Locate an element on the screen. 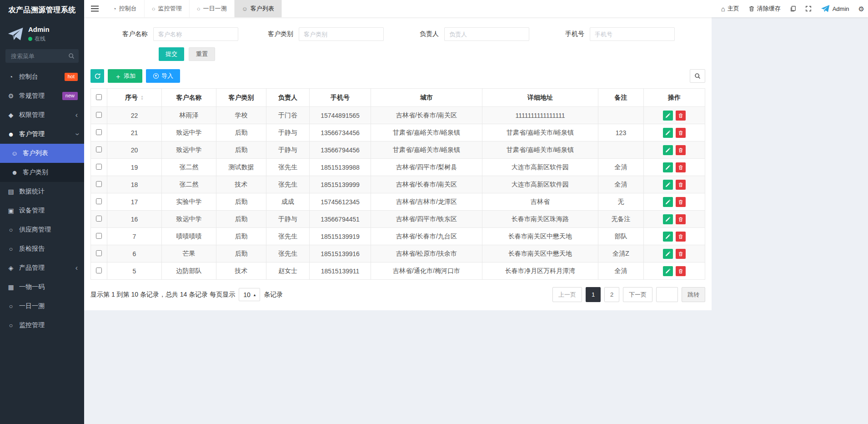 The width and height of the screenshot is (868, 424). sidebar-item-cogs: ⚙常规管理new is located at coordinates (42, 96).